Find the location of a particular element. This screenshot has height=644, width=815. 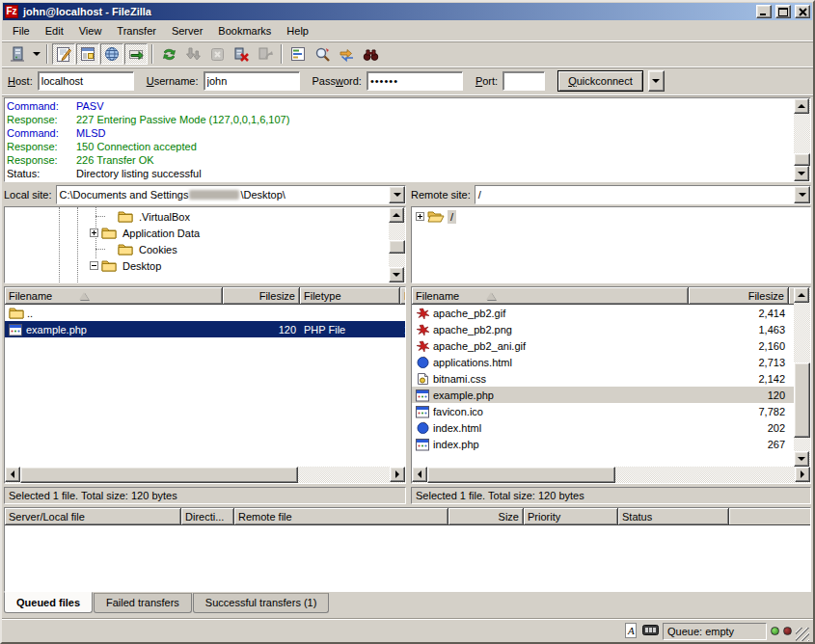

resize-grip is located at coordinates (802, 634).